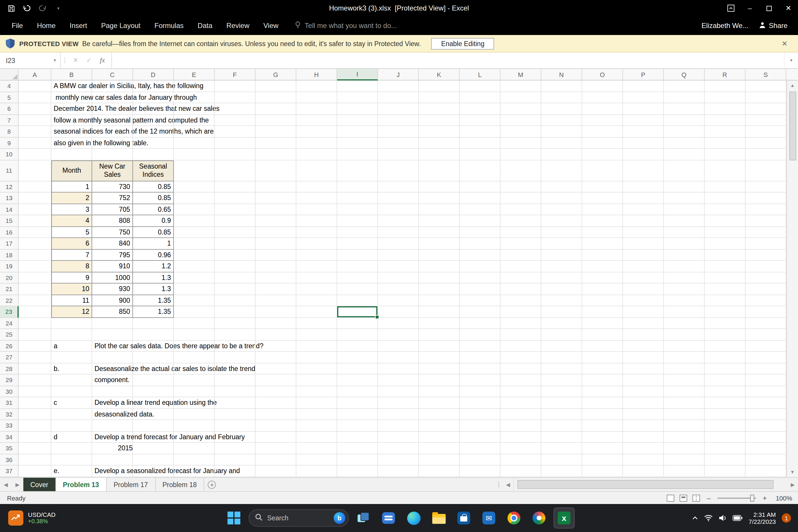  What do you see at coordinates (358, 132) in the screenshot?
I see `cell-I8` at bounding box center [358, 132].